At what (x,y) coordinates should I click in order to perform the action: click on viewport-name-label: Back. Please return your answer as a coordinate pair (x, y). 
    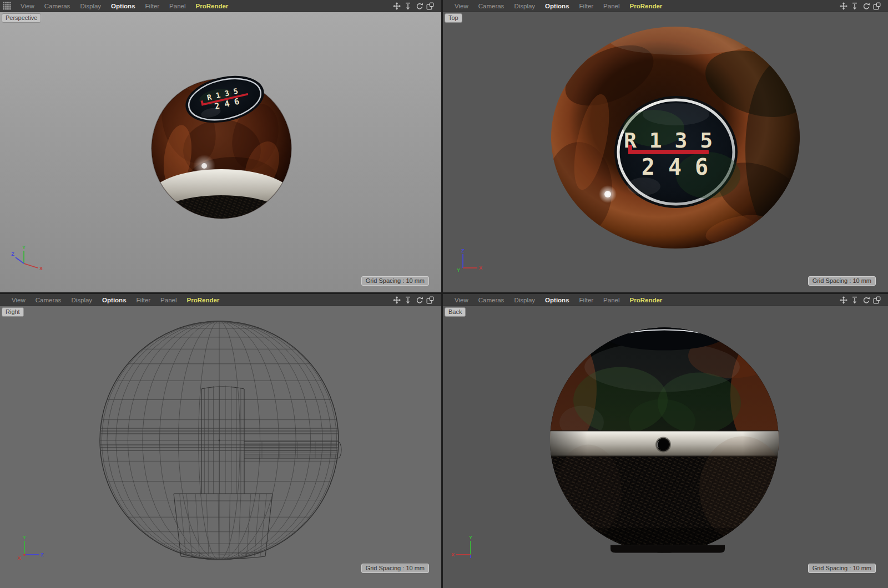
    Looking at the image, I should click on (455, 312).